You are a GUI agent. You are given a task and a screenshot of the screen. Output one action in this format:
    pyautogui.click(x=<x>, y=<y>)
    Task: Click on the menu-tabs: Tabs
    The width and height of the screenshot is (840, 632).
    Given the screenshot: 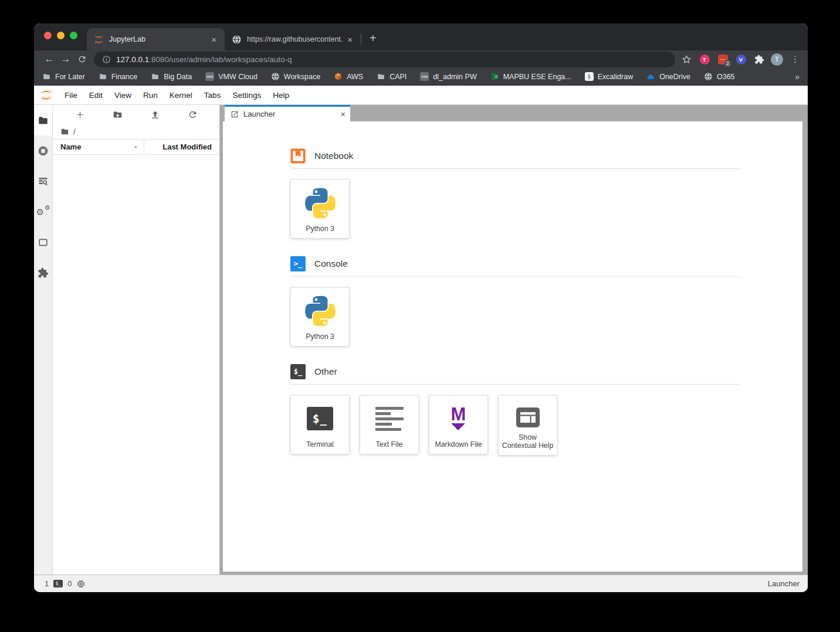 What is the action you would take?
    pyautogui.click(x=212, y=95)
    